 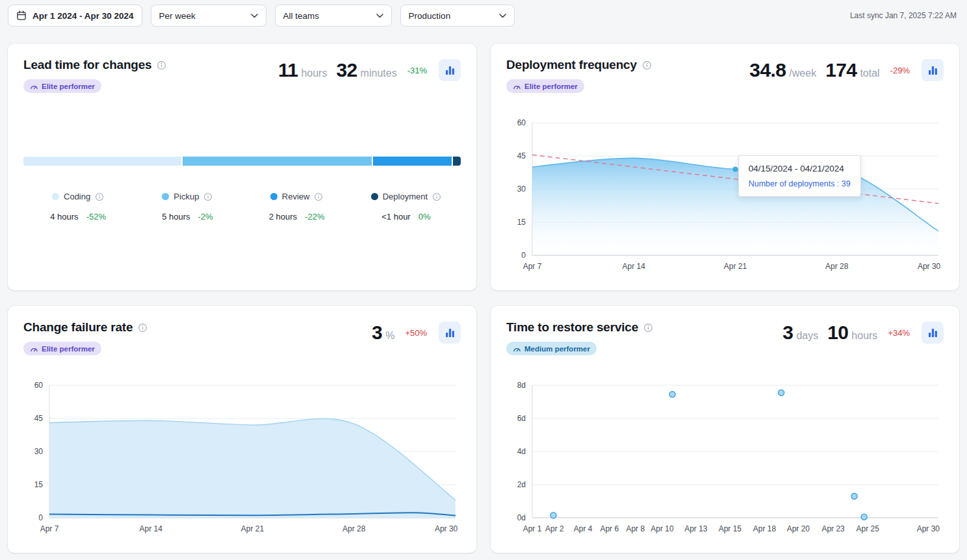 I want to click on delta-badge: -31%, so click(x=417, y=70).